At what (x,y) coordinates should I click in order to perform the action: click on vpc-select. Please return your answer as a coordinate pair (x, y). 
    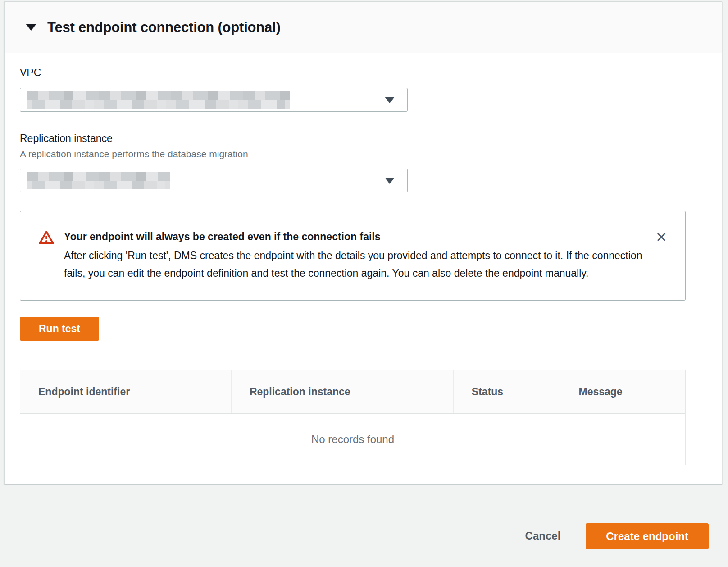
    Looking at the image, I should click on (214, 100).